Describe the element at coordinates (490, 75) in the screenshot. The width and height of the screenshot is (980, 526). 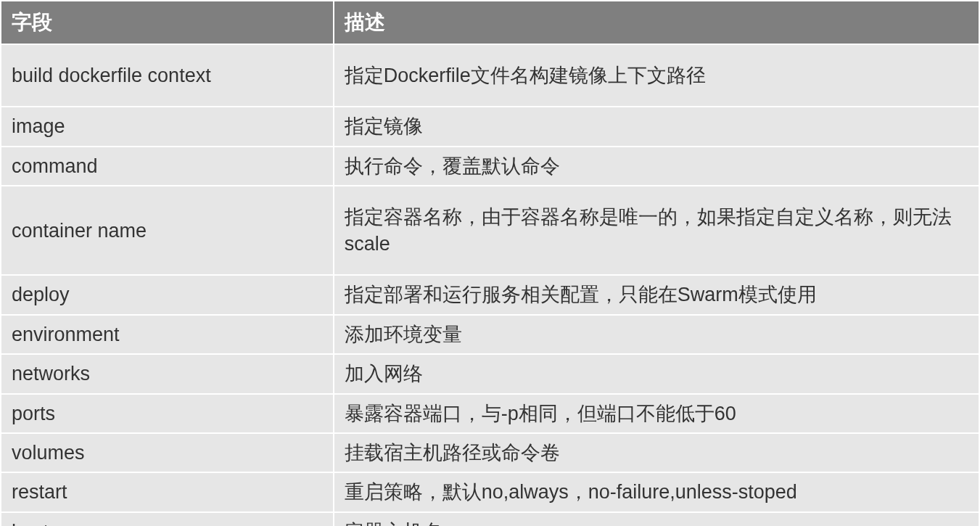
I see `table-row: build dockerfile context指定Dockerfile文件名构…` at that location.